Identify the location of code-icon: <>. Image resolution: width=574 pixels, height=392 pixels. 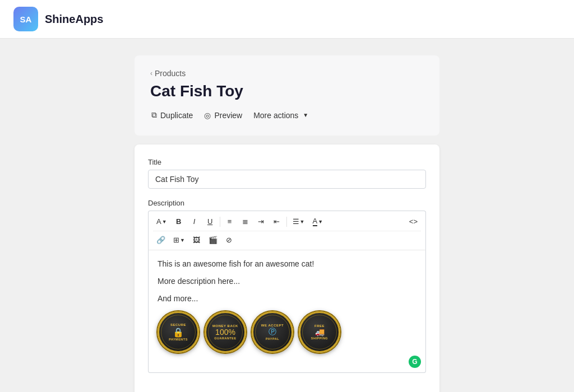
(414, 222).